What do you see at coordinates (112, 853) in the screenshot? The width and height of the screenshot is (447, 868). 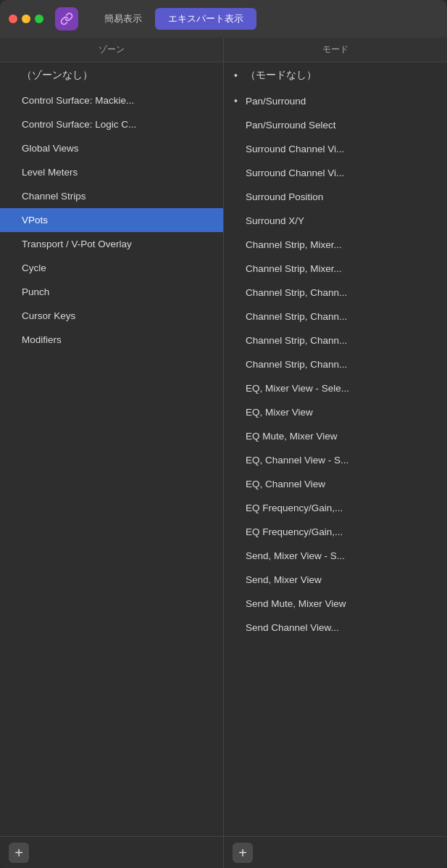 I see `zone-footer: +` at bounding box center [112, 853].